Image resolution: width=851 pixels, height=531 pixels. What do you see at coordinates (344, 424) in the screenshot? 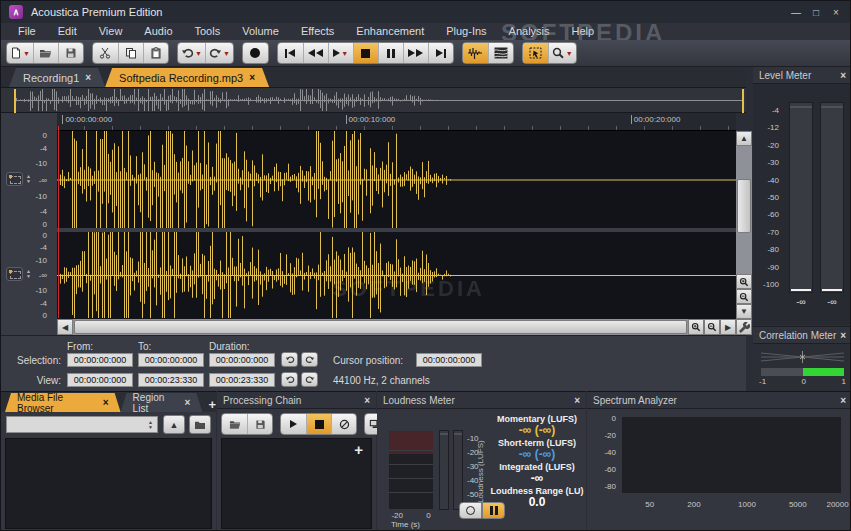
I see `chain-bypass-button` at bounding box center [344, 424].